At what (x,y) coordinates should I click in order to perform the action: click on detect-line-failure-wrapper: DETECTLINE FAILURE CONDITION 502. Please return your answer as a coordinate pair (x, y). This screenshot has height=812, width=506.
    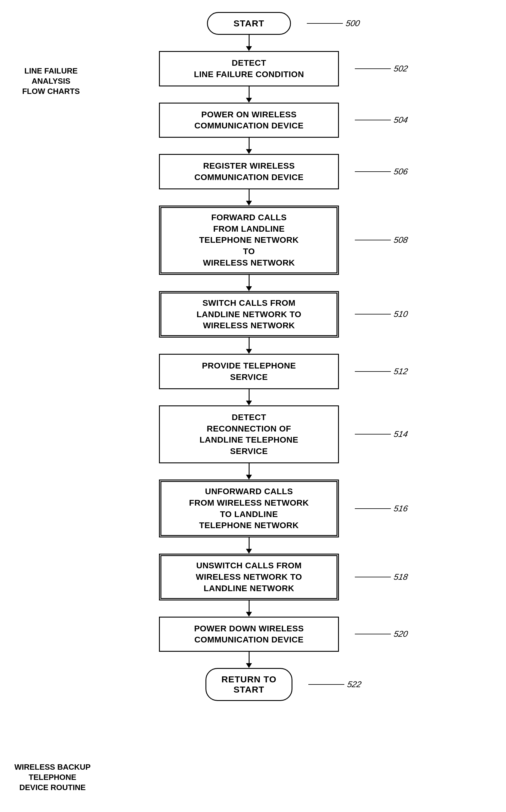
    Looking at the image, I should click on (249, 69).